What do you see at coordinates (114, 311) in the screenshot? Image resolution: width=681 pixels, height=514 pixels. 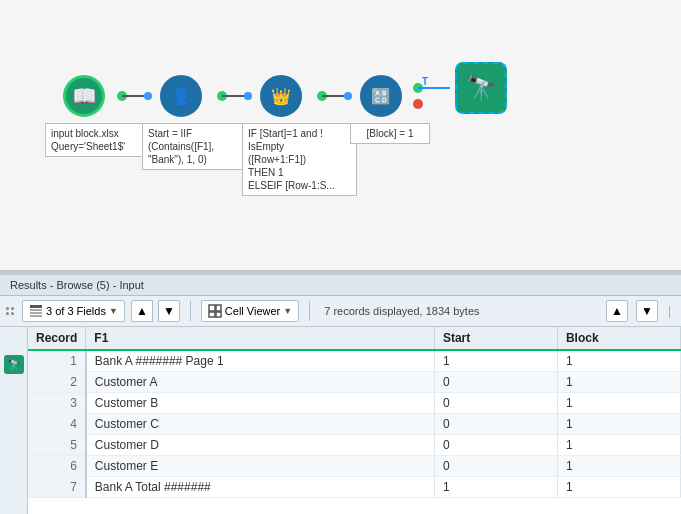 I see `fields-chevron: ▼` at bounding box center [114, 311].